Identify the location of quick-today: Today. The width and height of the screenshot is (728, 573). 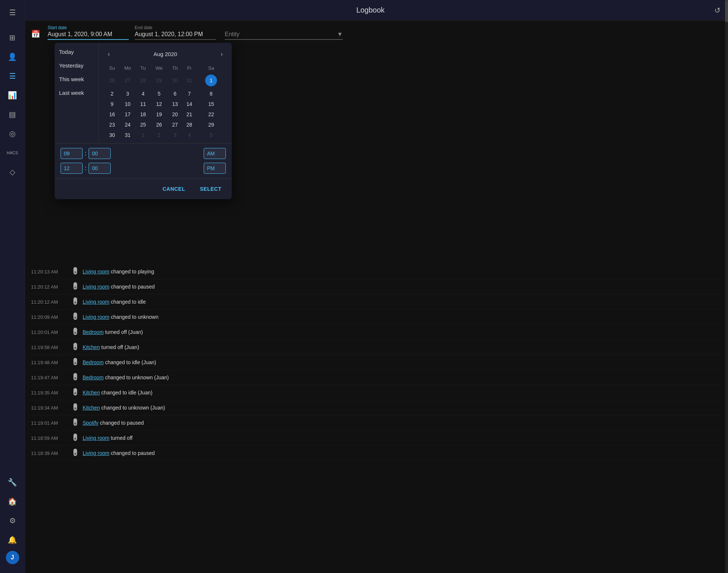
(77, 52).